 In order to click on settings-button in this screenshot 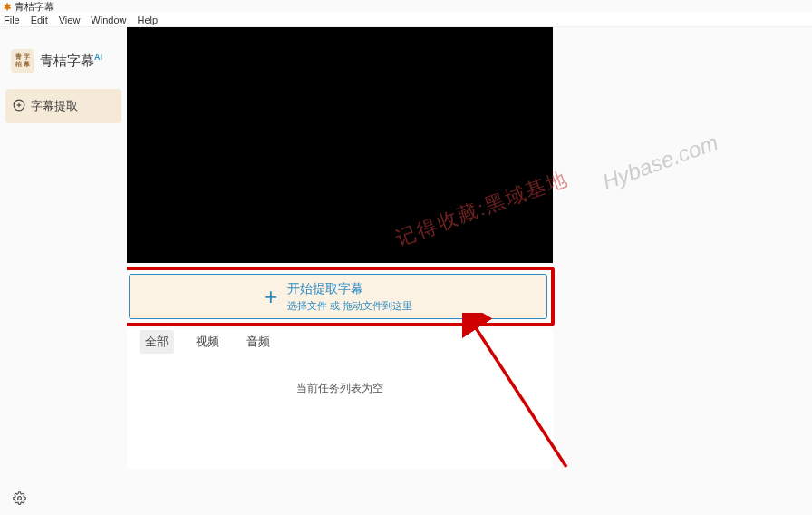, I will do `click(20, 500)`.